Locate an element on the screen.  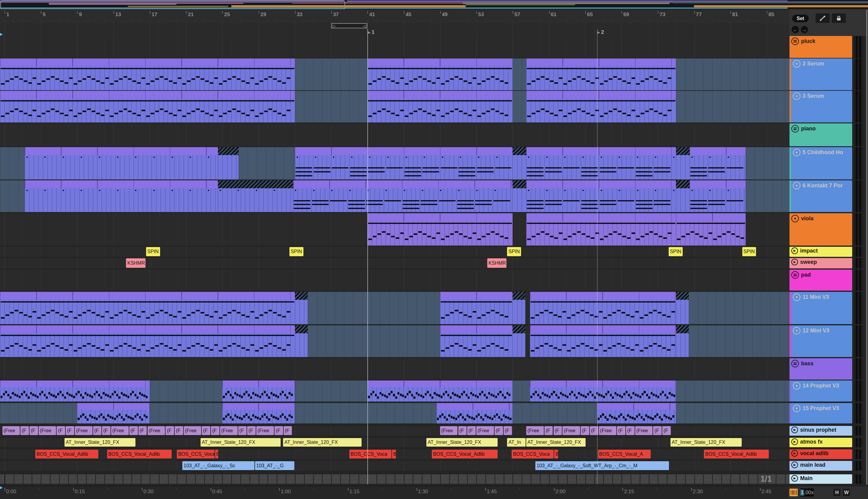
time-ruler: 0:000:150:300:451:001:151:301:452:002:15… is located at coordinates (394, 493).